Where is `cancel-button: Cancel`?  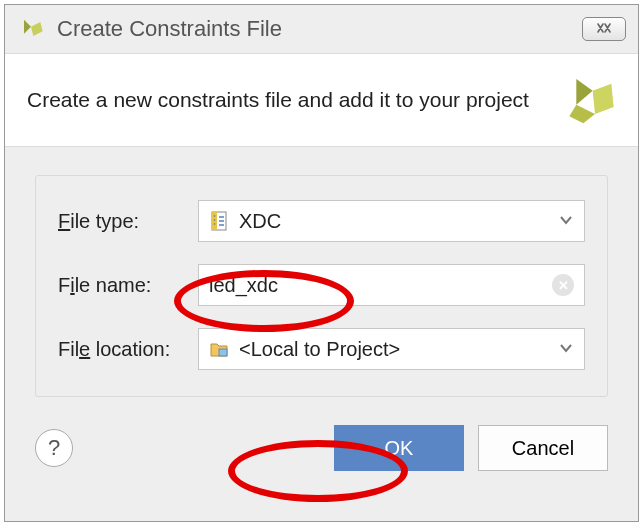
cancel-button: Cancel is located at coordinates (543, 448).